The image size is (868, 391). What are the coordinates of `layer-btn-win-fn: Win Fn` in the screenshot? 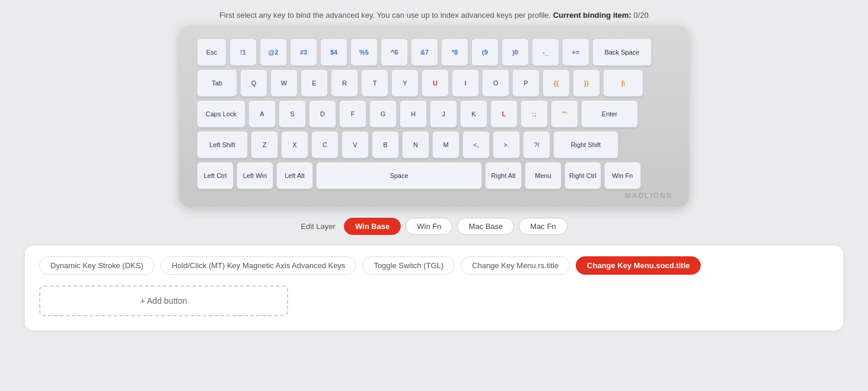 It's located at (429, 227).